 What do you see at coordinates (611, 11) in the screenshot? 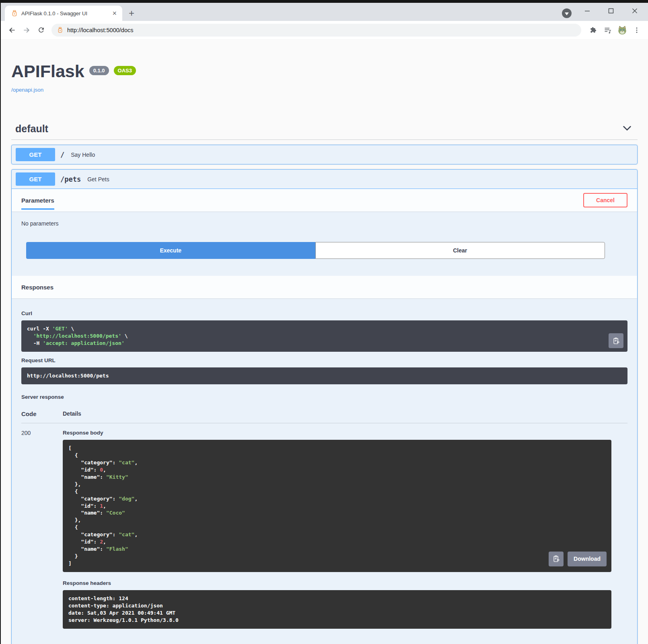
I see `maximize-button` at bounding box center [611, 11].